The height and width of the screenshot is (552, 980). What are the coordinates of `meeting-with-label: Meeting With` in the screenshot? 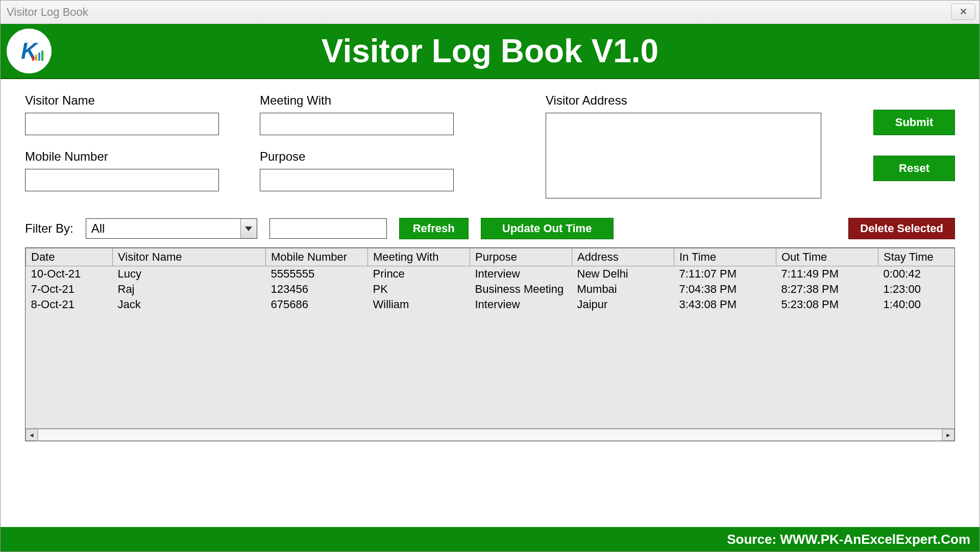 It's located at (403, 101).